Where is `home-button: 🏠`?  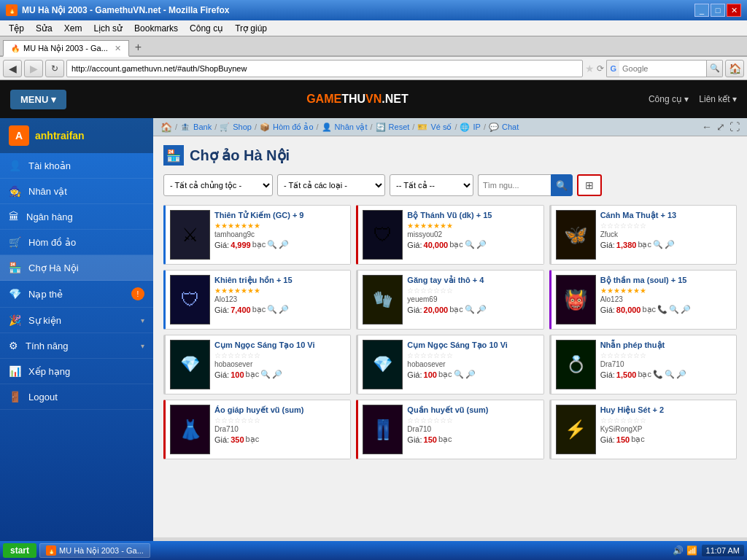 home-button: 🏠 is located at coordinates (735, 69).